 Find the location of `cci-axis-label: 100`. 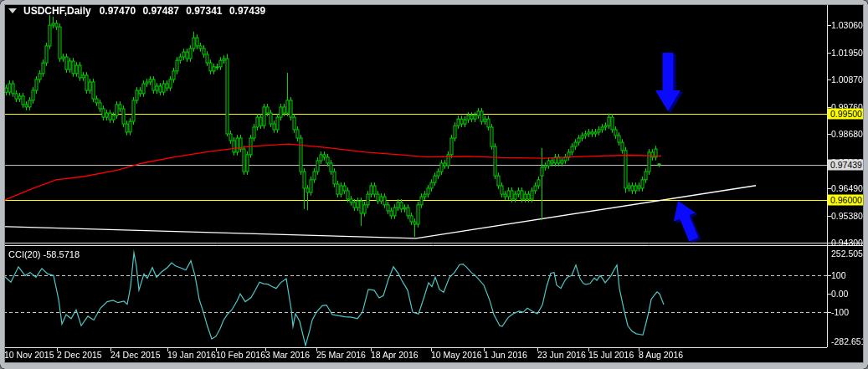

cci-axis-label: 100 is located at coordinates (839, 275).